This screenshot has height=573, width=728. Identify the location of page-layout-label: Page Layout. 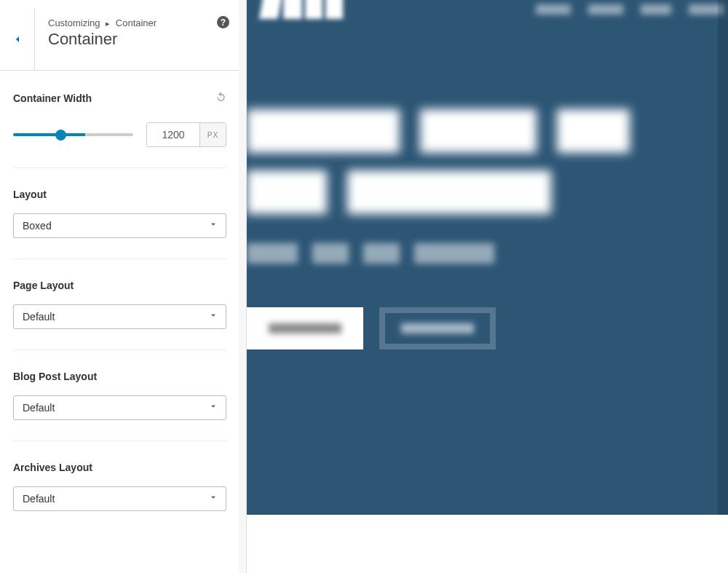
(119, 285).